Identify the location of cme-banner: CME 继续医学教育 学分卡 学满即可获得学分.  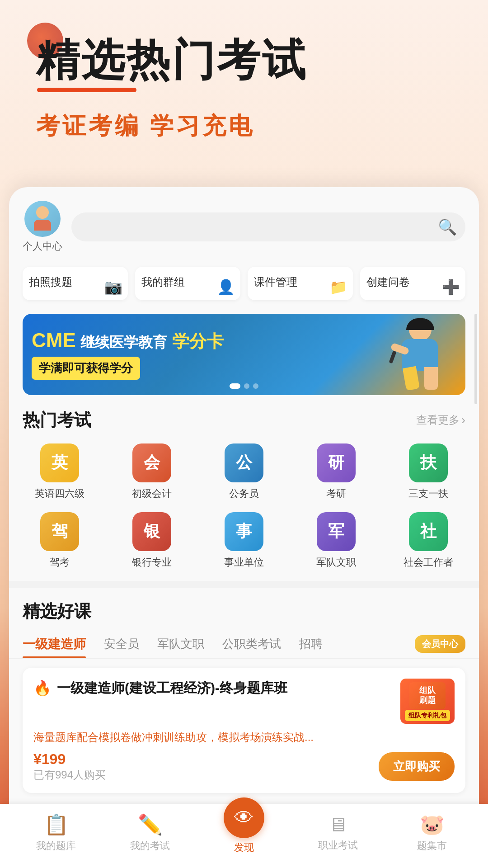
(244, 354).